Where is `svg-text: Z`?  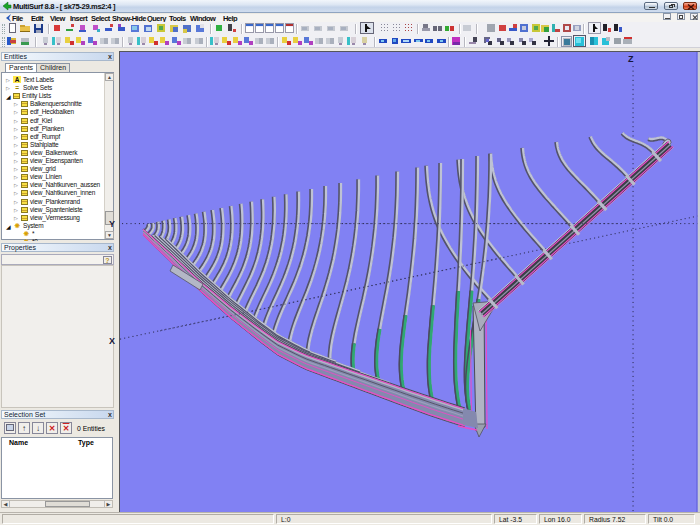
svg-text: Z is located at coordinates (631, 59).